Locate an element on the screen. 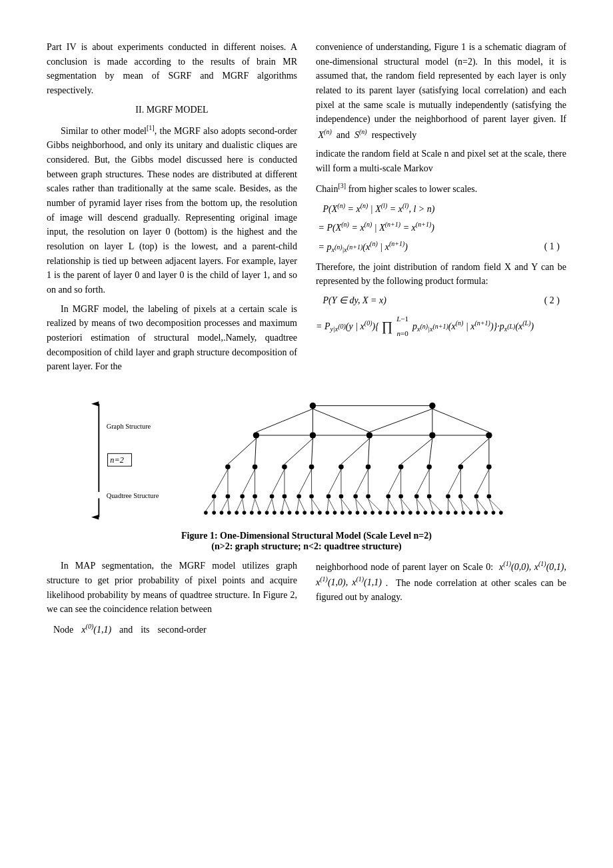  math-Xn: X(n) is located at coordinates (325, 135).